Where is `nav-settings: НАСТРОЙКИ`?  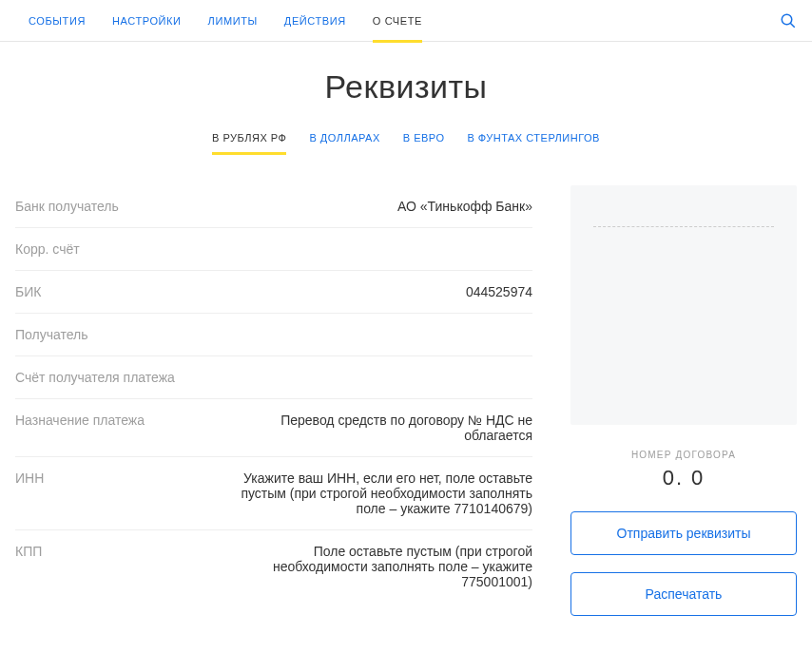 nav-settings: НАСТРОЙКИ is located at coordinates (146, 21).